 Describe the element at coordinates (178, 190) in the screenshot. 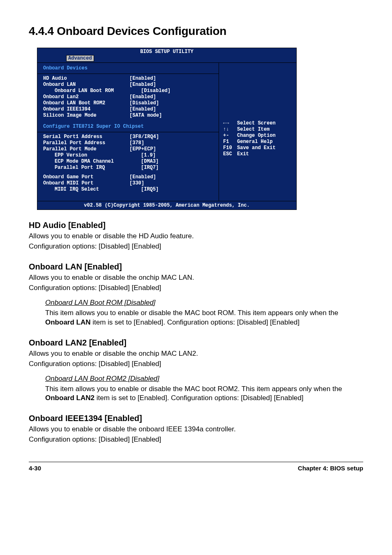

I see `bios-setting-value: [IRQ5]` at that location.